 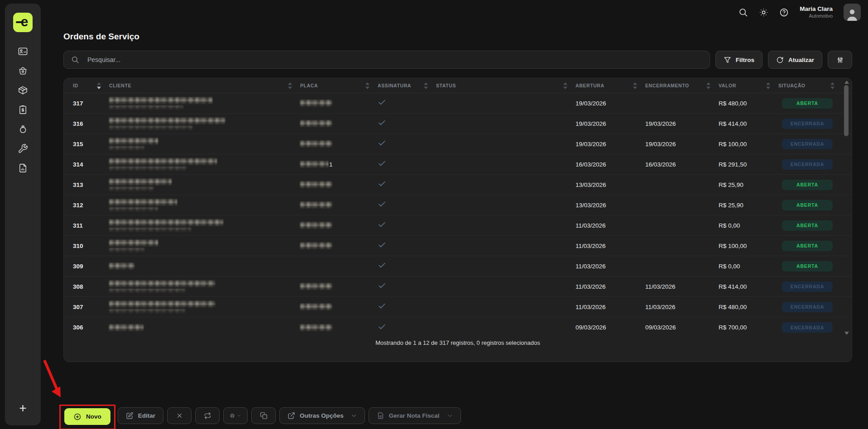 What do you see at coordinates (414, 415) in the screenshot?
I see `generate-invoice-label: Gerar Nota Fiscal` at bounding box center [414, 415].